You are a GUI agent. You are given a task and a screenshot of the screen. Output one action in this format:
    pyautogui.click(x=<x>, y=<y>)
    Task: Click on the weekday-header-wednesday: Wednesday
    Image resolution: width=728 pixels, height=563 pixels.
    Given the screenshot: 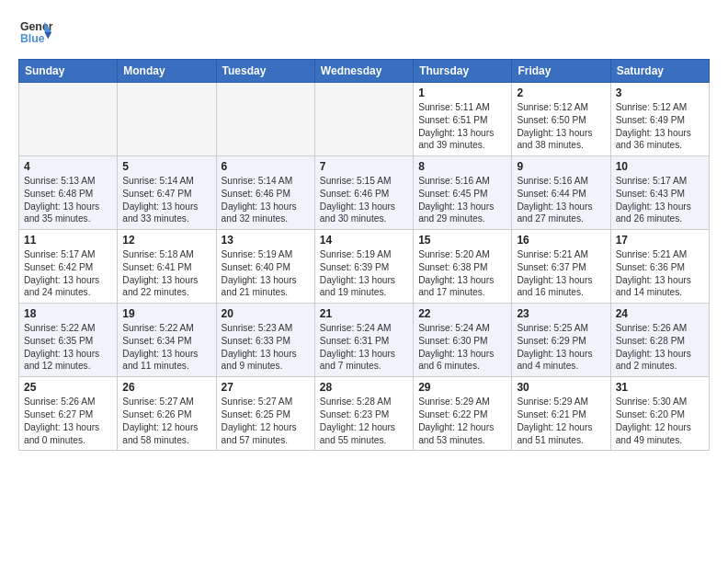 What is the action you would take?
    pyautogui.click(x=364, y=72)
    